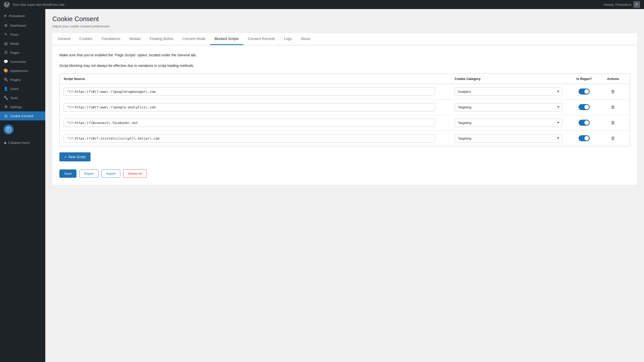  What do you see at coordinates (17, 16) in the screenshot?
I see `sidebar-brand-label: Pressidium` at bounding box center [17, 16].